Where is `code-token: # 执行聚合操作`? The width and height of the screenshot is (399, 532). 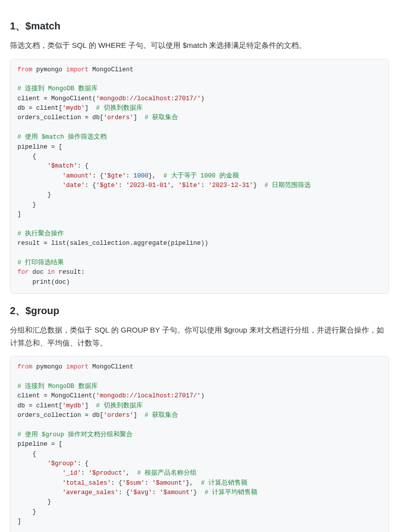 code-token: # 执行聚合操作 is located at coordinates (41, 234).